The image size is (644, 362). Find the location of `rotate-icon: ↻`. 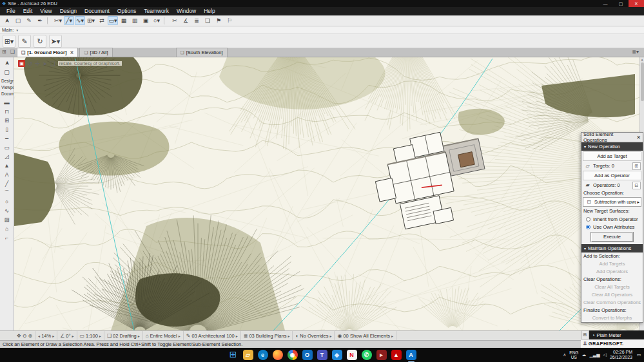

rotate-icon: ↻ is located at coordinates (40, 41).